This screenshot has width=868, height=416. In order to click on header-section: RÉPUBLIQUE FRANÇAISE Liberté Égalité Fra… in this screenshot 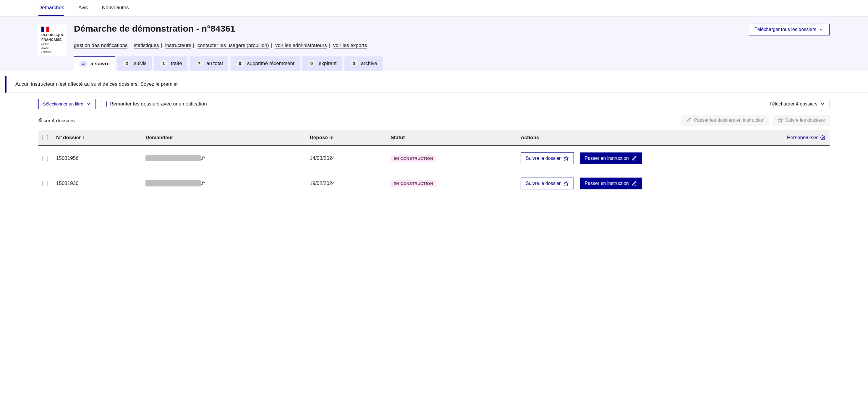, I will do `click(434, 44)`.